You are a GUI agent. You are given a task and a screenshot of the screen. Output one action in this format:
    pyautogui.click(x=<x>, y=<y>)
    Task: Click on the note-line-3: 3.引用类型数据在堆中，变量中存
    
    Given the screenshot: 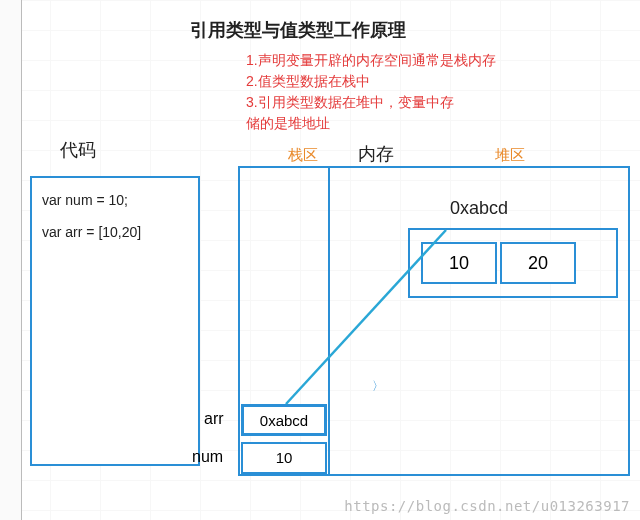 What is the action you would take?
    pyautogui.click(x=371, y=102)
    